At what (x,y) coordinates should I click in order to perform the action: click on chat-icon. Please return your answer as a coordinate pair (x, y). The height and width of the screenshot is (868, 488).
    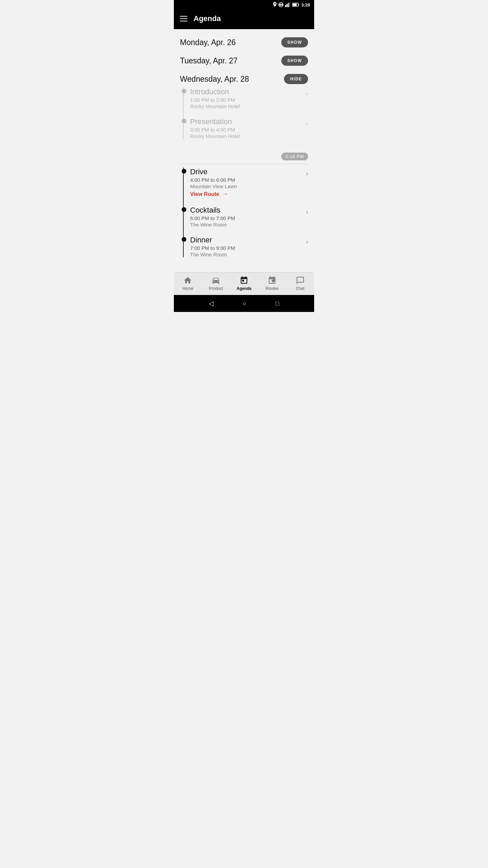
    Looking at the image, I should click on (300, 280).